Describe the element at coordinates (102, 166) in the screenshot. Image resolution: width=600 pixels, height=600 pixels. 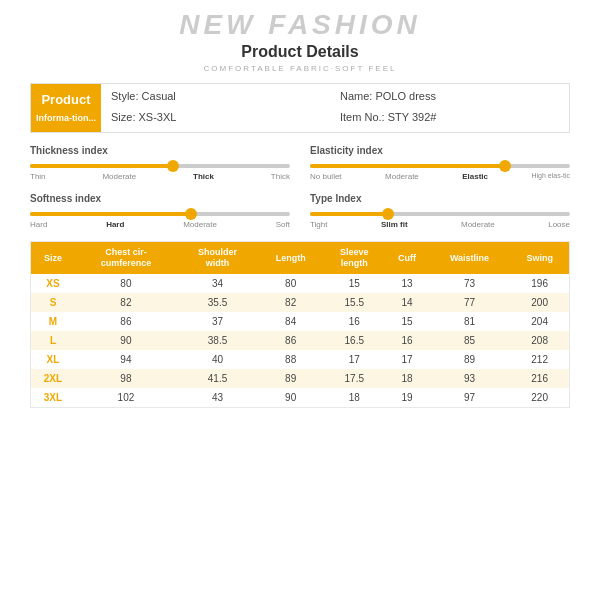
I see `thickness-fill` at that location.